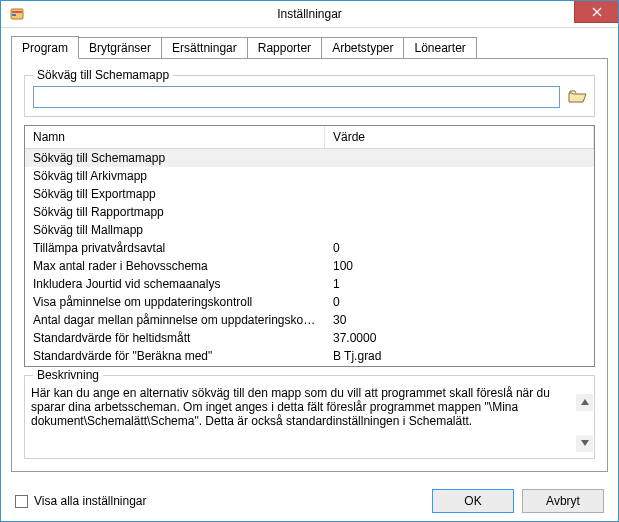 The height and width of the screenshot is (522, 619). I want to click on list-cell-name: Standardvärde för heltidsmått, so click(175, 338).